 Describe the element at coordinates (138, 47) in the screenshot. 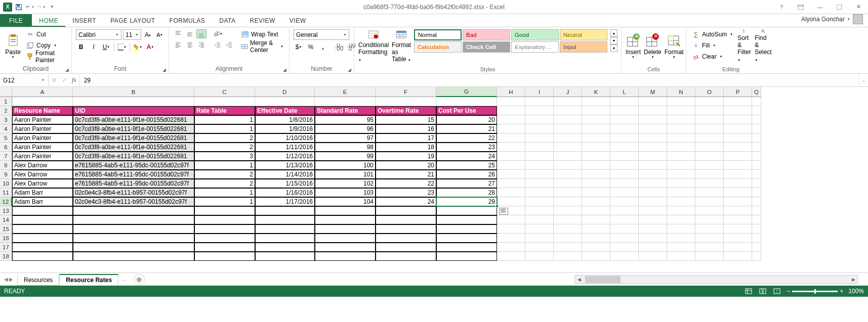

I see `fill-color-button: ▼` at that location.